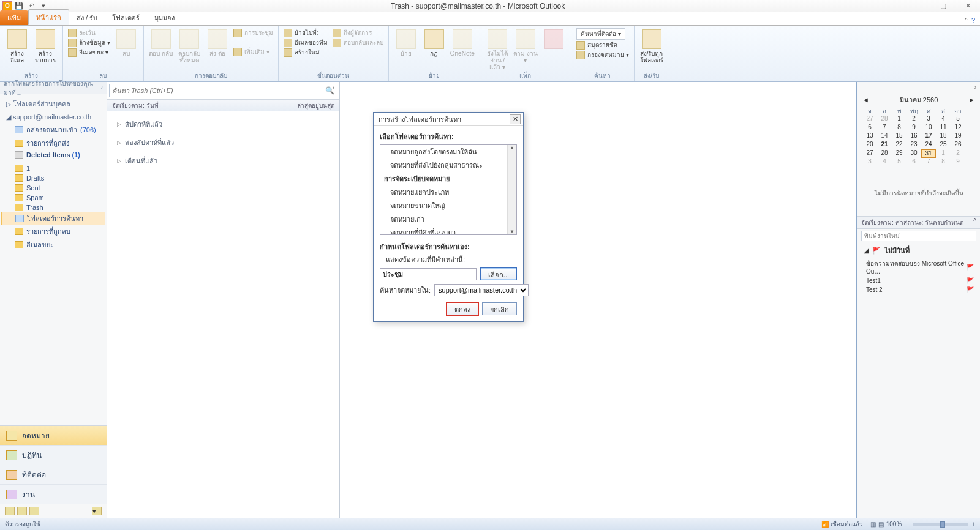 This screenshot has height=530, width=980. What do you see at coordinates (443, 192) in the screenshot?
I see `list-item: จดหมายแยกประเภท` at bounding box center [443, 192].